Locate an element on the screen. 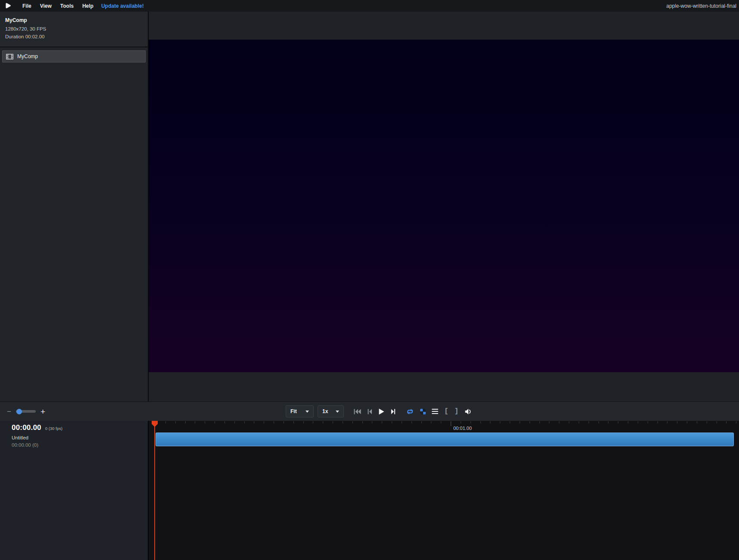  current-frame-display: 0 (30 fps) is located at coordinates (54, 428).